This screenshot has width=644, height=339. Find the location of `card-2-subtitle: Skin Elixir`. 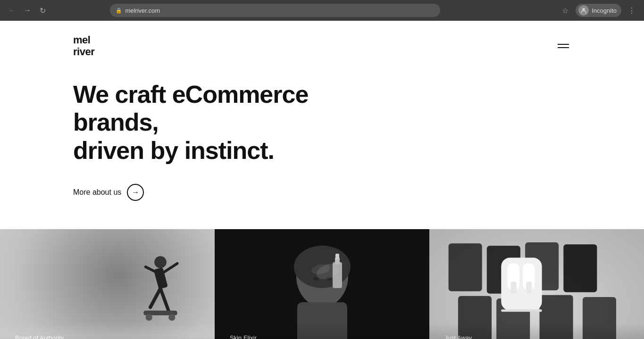

card-2-subtitle: Skin Elixir is located at coordinates (322, 337).